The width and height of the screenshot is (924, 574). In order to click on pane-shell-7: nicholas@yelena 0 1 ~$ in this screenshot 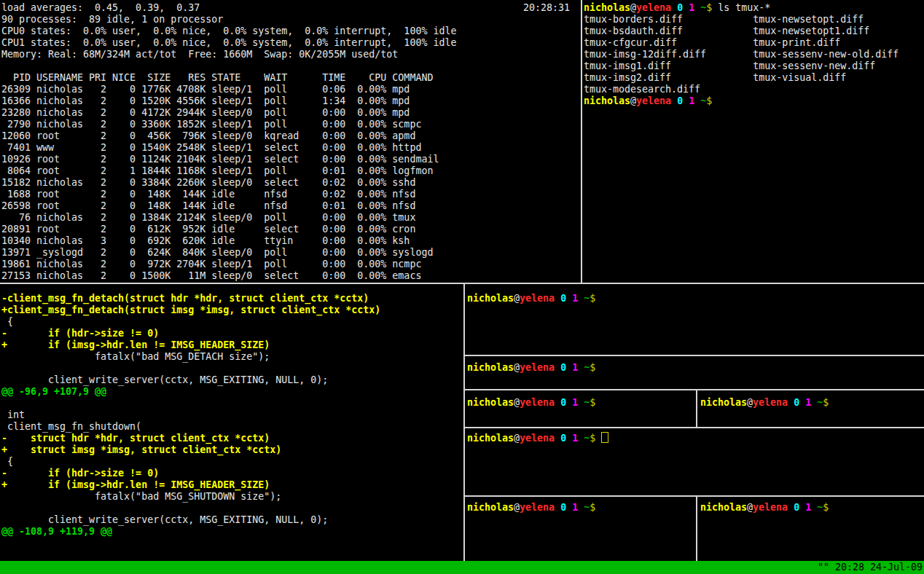, I will do `click(810, 529)`.